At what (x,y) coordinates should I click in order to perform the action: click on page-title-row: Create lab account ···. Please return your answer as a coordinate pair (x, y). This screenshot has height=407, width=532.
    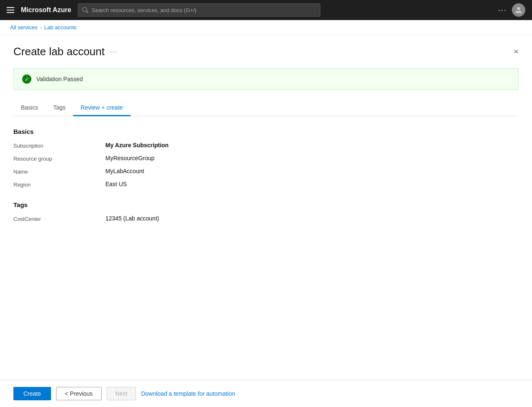
    Looking at the image, I should click on (66, 52).